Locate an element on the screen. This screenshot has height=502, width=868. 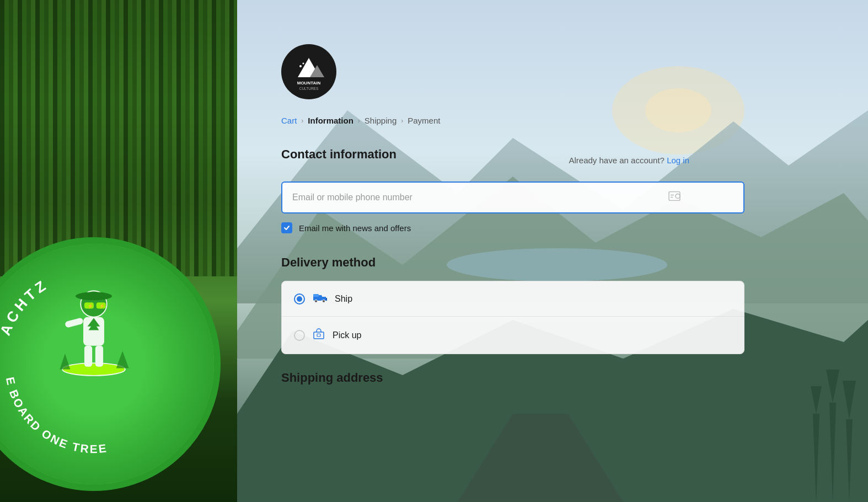
delivery-section: Delivery method is located at coordinates (485, 305).